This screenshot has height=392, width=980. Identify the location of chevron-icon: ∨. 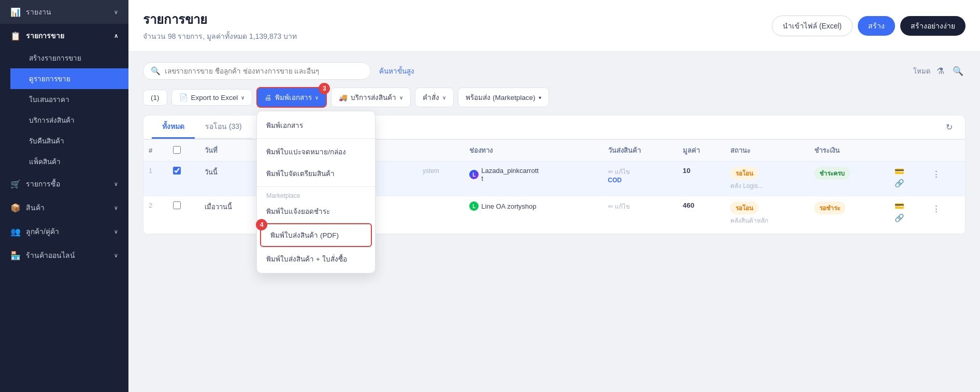
(116, 232).